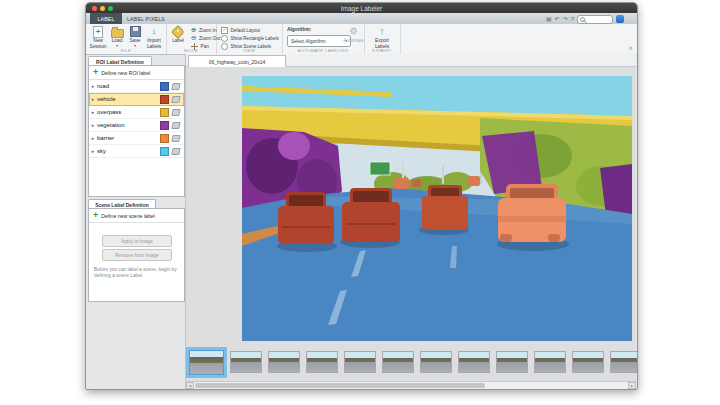 The width and height of the screenshot is (720, 405). What do you see at coordinates (128, 151) in the screenshot?
I see `roi-label-name: sky` at bounding box center [128, 151].